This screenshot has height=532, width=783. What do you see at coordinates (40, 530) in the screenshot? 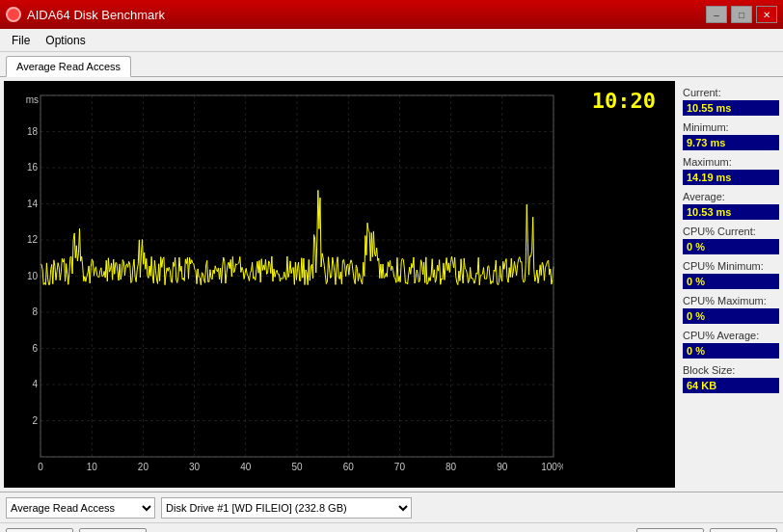
I see `start-button: Start` at bounding box center [40, 530].